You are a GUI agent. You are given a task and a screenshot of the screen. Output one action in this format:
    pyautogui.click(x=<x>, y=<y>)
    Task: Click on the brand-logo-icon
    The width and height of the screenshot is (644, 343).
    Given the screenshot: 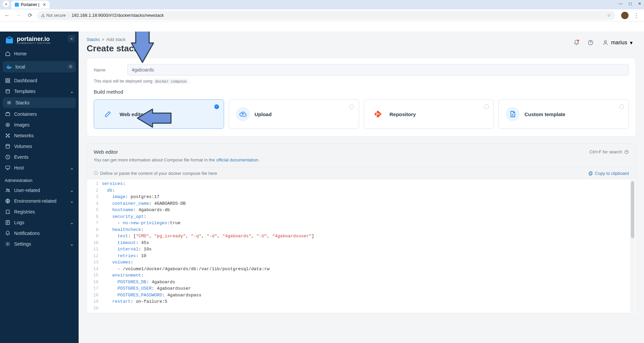 What is the action you would take?
    pyautogui.click(x=9, y=40)
    